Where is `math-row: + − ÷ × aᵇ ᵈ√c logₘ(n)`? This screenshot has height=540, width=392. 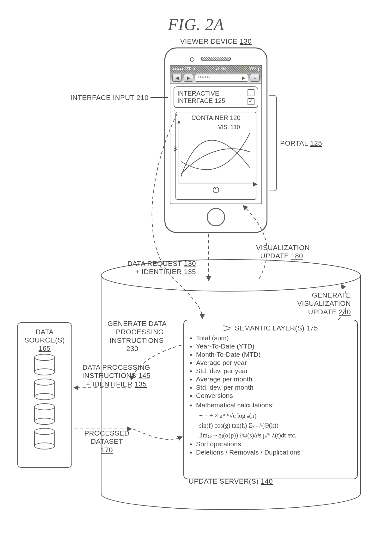
math-row: + − ÷ × aᵇ ᵈ√c logₘ(n) is located at coordinates (271, 416).